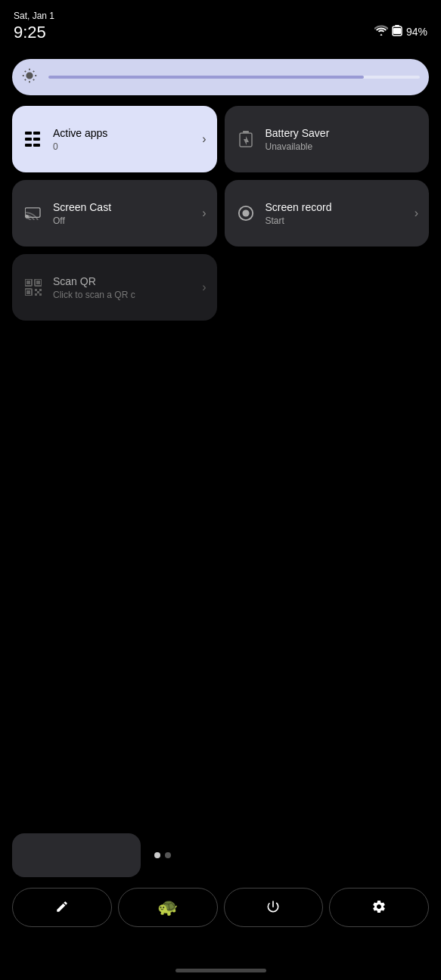  Describe the element at coordinates (115, 287) in the screenshot. I see `tile-scan-qr: Scan QR Click to scan a QR c ›` at that location.